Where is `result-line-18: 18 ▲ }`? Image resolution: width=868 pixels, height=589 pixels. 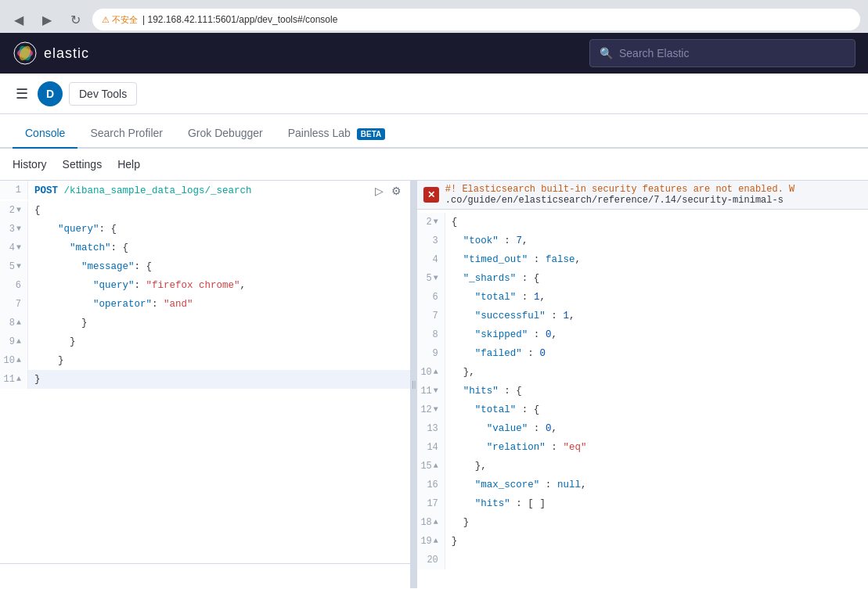 result-line-18: 18 ▲ } is located at coordinates (643, 523).